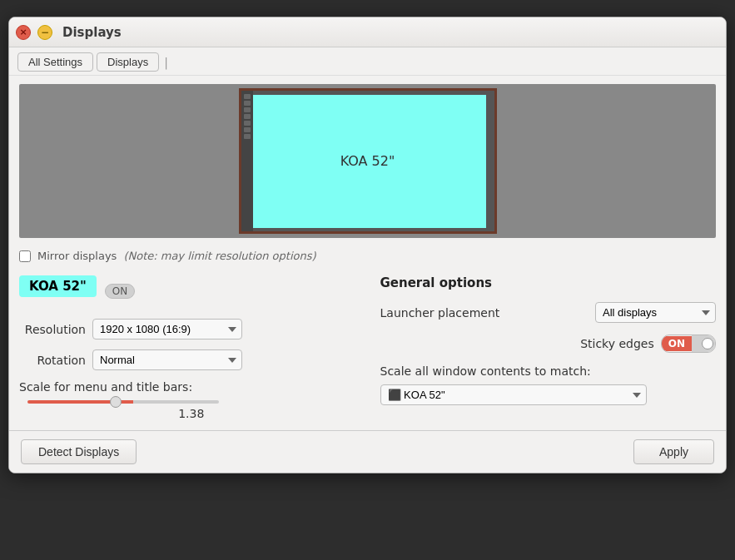 This screenshot has width=735, height=560. I want to click on right-panel: General options Launcher placement All d…, so click(549, 348).